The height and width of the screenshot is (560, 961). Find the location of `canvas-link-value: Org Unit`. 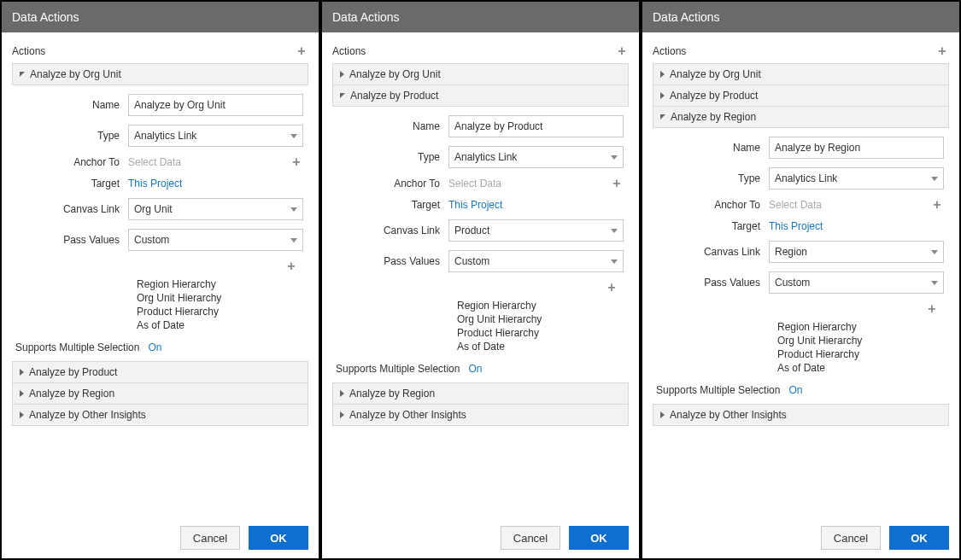

canvas-link-value: Org Unit is located at coordinates (154, 209).